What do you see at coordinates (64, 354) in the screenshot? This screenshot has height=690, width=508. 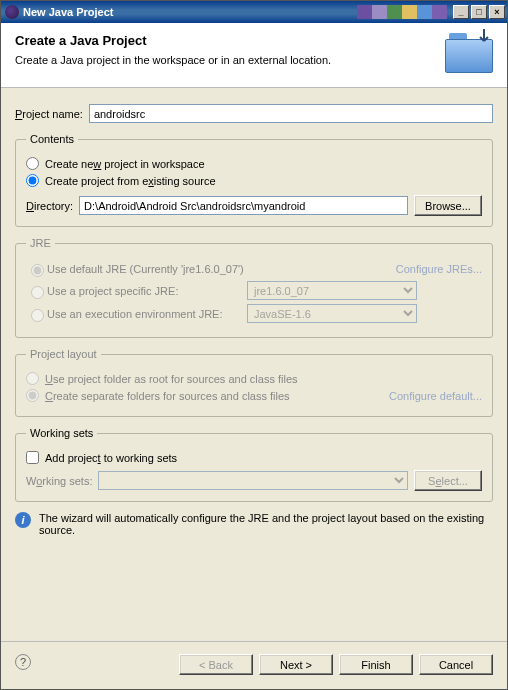 I see `layout-legend: Project layout` at bounding box center [64, 354].